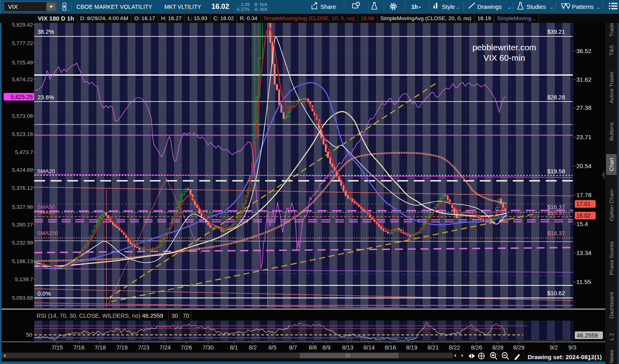 This screenshot has height=364, width=619. Describe the element at coordinates (584, 282) in the screenshot. I see `svg-text: 11.55` at that location.